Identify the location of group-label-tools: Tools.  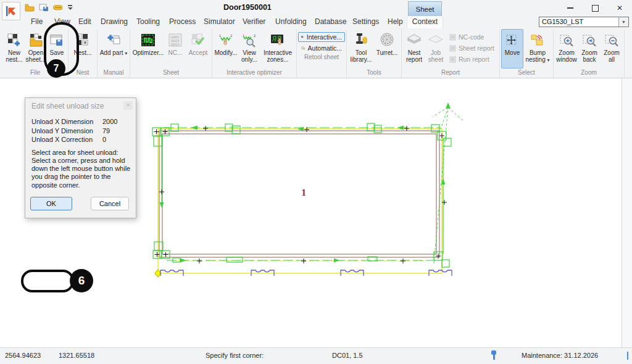
(374, 73).